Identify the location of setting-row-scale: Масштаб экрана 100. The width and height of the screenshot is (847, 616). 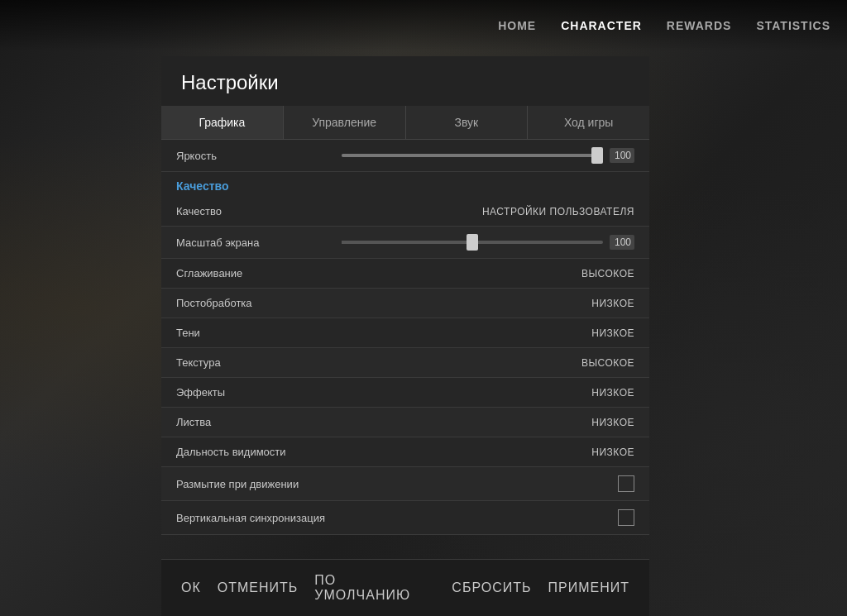
(405, 243).